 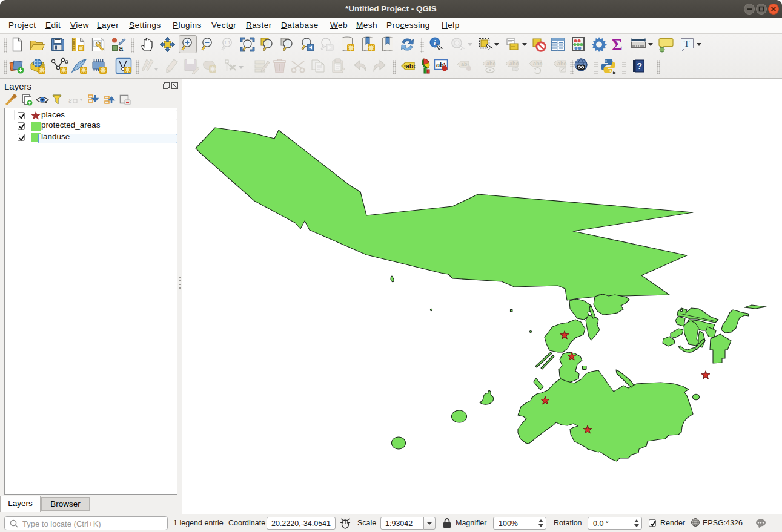 What do you see at coordinates (70, 100) in the screenshot?
I see `svg-text: ε` at bounding box center [70, 100].